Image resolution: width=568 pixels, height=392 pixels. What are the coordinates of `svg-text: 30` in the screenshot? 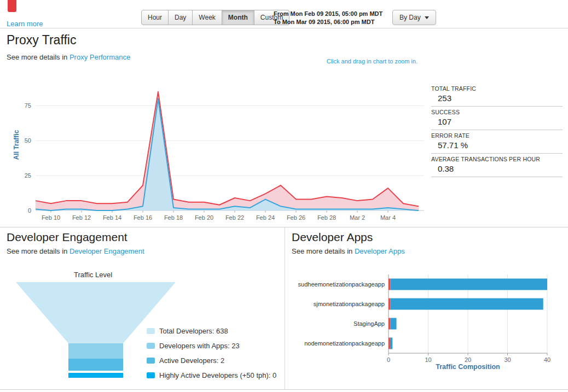 It's located at (507, 360).